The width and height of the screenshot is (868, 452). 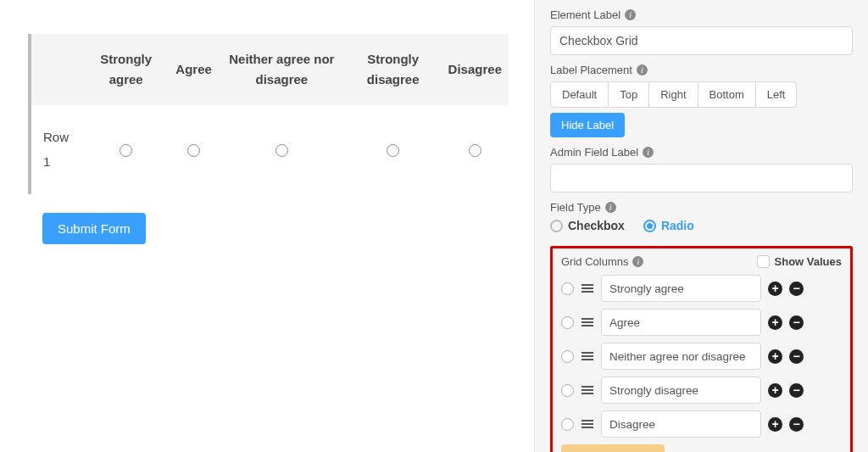 I want to click on row-label: Row 1, so click(x=58, y=149).